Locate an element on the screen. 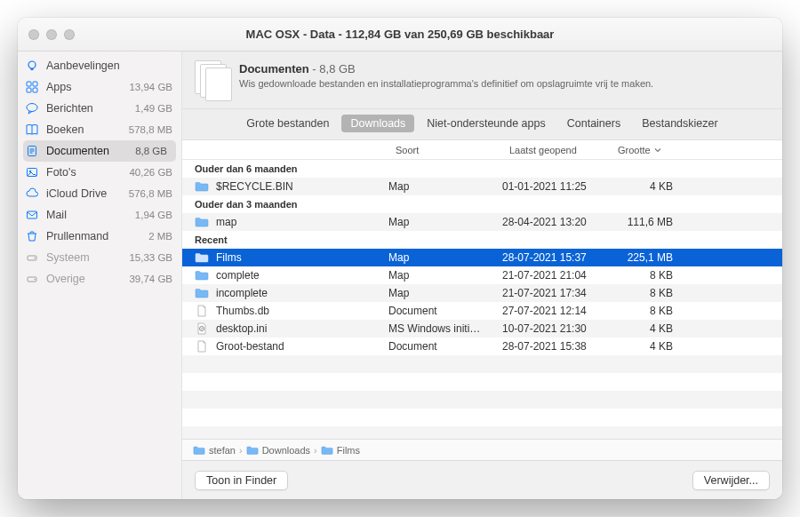  sidebar-item-aanbevelingen: Aanbevelingen is located at coordinates (100, 66).